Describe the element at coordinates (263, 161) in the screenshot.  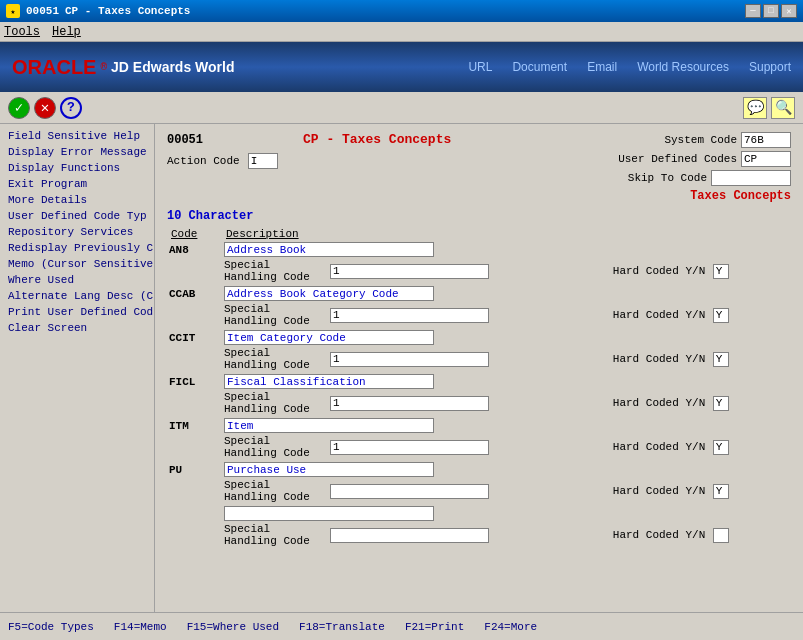
I see `action-code-input` at that location.